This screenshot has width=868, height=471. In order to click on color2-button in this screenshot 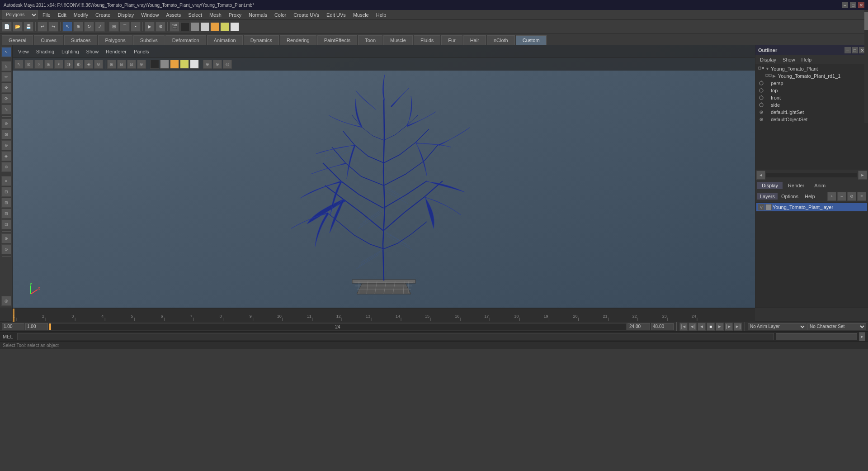, I will do `click(195, 27)`.